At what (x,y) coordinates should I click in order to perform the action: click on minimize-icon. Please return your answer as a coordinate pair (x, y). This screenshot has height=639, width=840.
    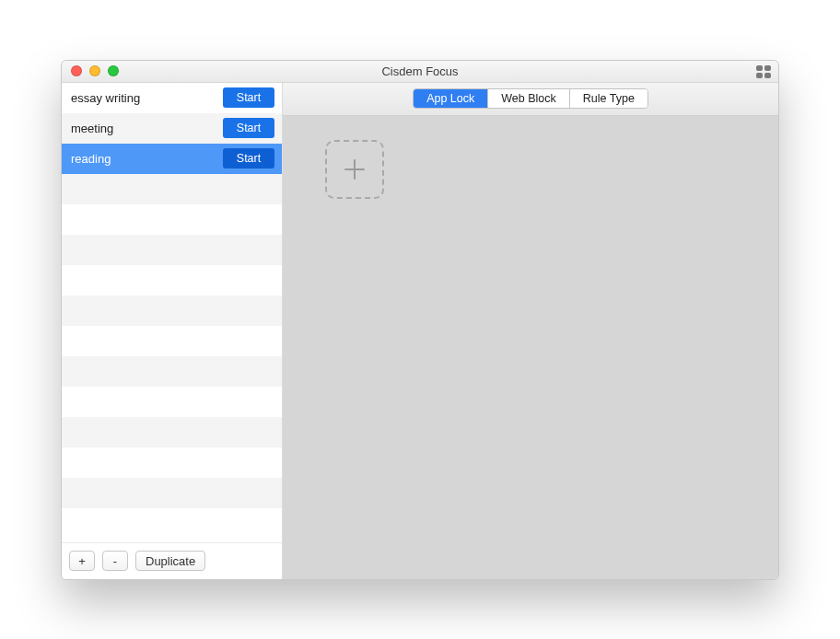
    Looking at the image, I should click on (95, 71).